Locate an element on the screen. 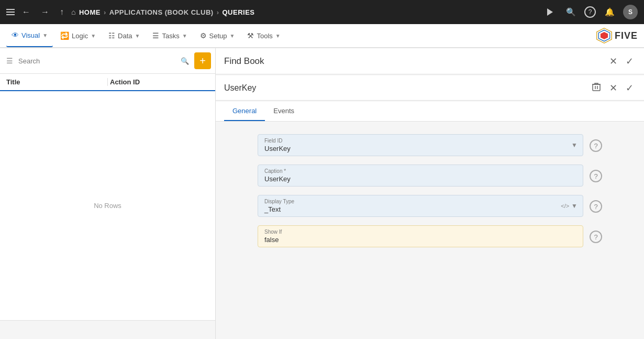 This screenshot has height=339, width=644. grid-icon: ☷ is located at coordinates (112, 36).